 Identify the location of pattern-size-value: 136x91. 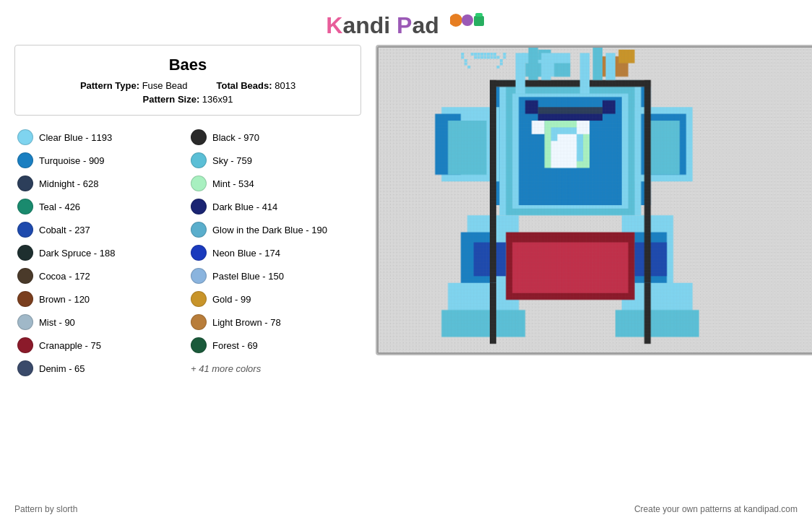
(218, 100).